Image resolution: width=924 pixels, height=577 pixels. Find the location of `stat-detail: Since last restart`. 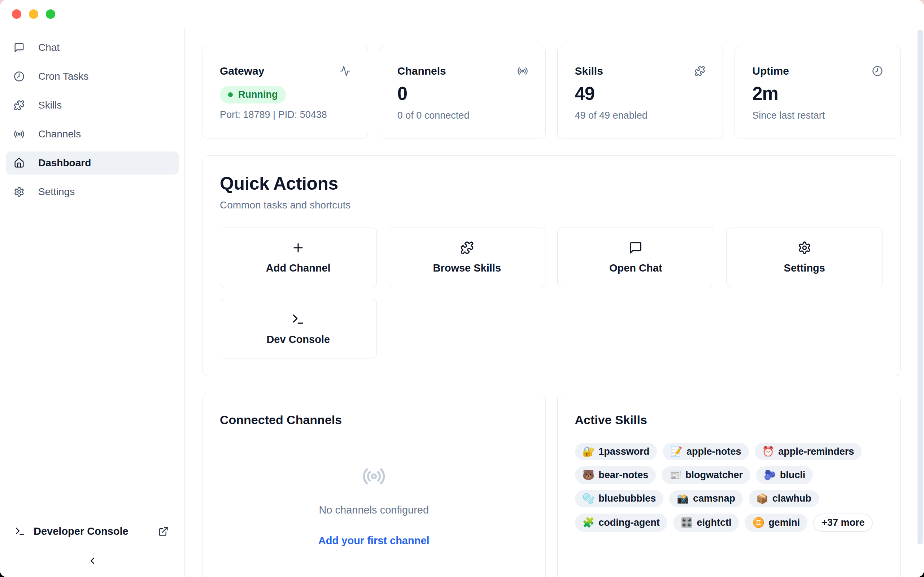

stat-detail: Since last restart is located at coordinates (817, 116).